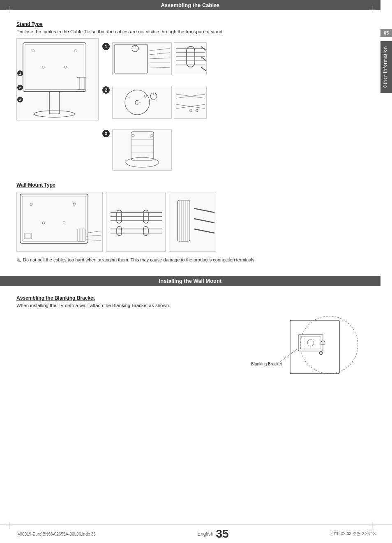 The width and height of the screenshot is (392, 543). Describe the element at coordinates (353, 534) in the screenshot. I see `footer-date: 2010-03-03 오전 2:36:13` at that location.